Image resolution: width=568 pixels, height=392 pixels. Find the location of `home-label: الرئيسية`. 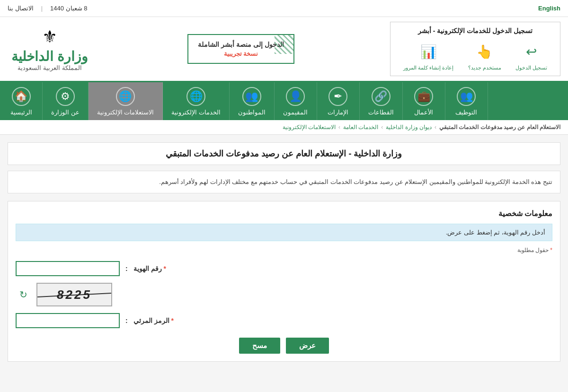

home-label: الرئيسية is located at coordinates (21, 113).